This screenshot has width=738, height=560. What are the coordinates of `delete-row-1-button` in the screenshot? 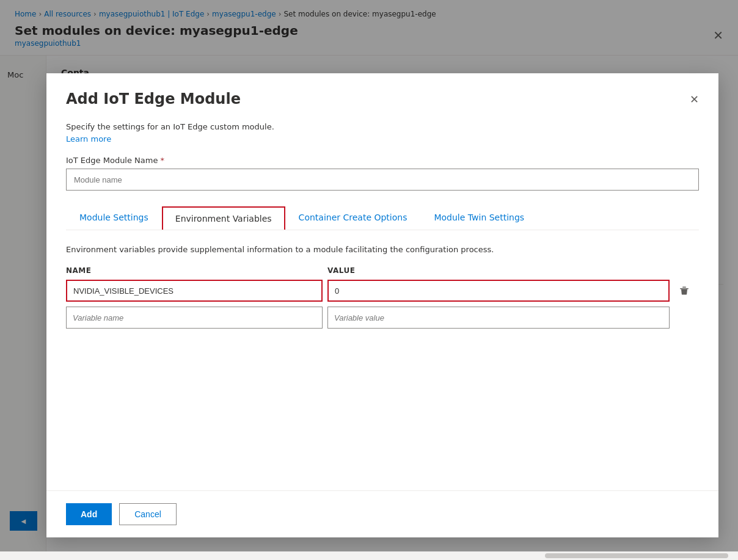 It's located at (684, 291).